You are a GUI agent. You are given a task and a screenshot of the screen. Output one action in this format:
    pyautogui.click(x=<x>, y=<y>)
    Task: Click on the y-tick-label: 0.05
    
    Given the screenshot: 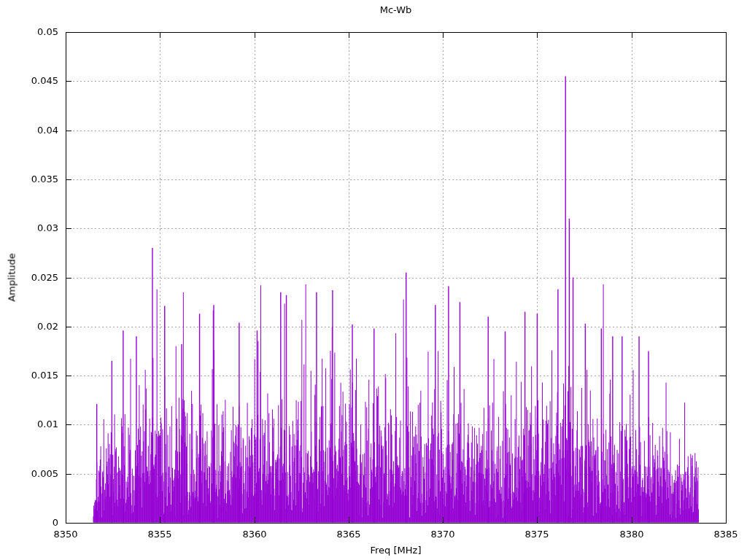 What is the action you would take?
    pyautogui.click(x=42, y=32)
    